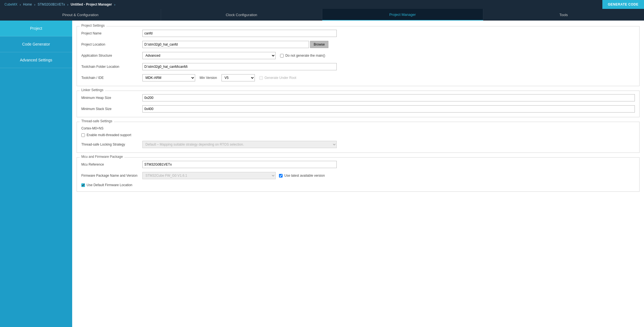 Image resolution: width=644 pixels, height=327 pixels. I want to click on locking-strategy-select: Default – Mapping suitable strategy depe…, so click(240, 144).